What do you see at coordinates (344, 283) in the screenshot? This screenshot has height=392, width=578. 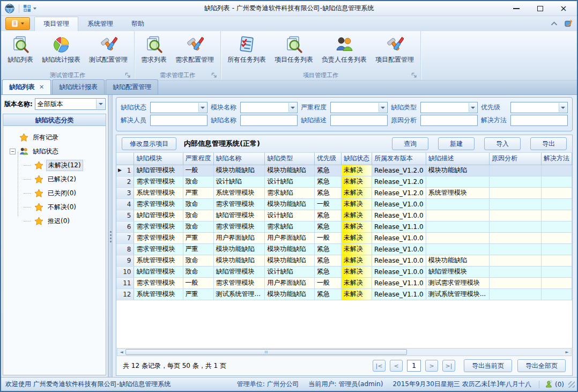 I see `table-row: 11需求管理模块一般需求管理模块用户界面缺陷一般未解决Release_V1.1.…` at bounding box center [344, 283].